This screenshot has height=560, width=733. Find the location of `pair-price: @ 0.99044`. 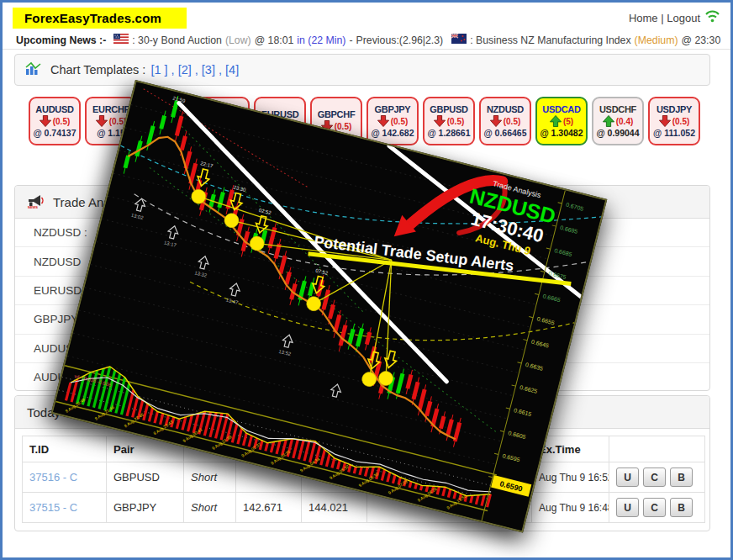

pair-price: @ 0.99044 is located at coordinates (617, 133).